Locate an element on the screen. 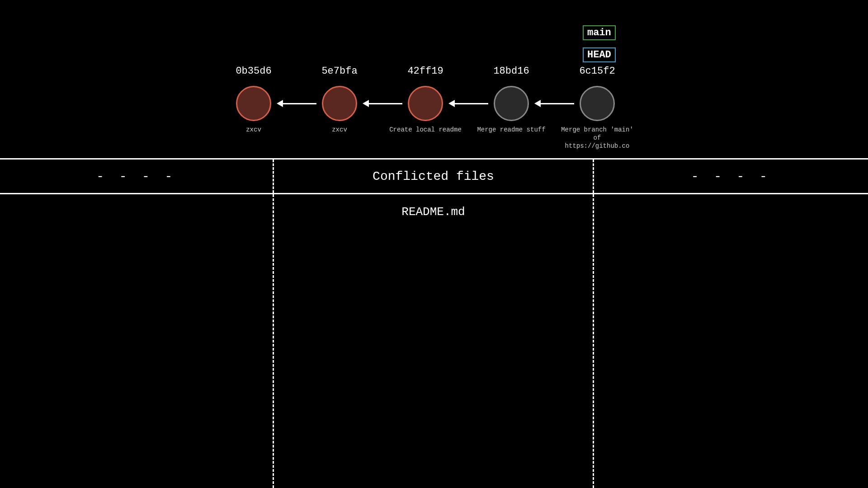 The height and width of the screenshot is (488, 868). commit-hash: 42ff19 is located at coordinates (425, 71).